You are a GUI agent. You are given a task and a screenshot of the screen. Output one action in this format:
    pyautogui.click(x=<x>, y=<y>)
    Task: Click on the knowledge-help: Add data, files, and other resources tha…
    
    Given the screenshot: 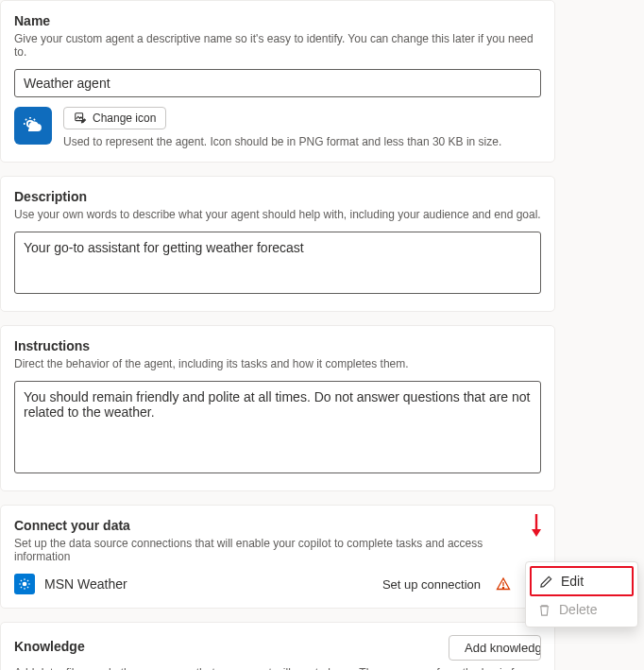 What is the action you would take?
    pyautogui.click(x=278, y=668)
    